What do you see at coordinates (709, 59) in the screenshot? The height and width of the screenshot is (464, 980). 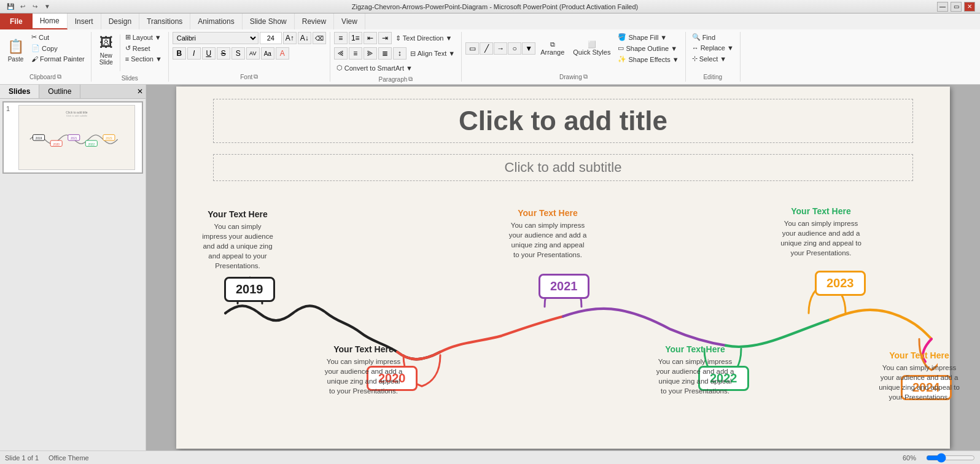 I see `select-label: Select` at bounding box center [709, 59].